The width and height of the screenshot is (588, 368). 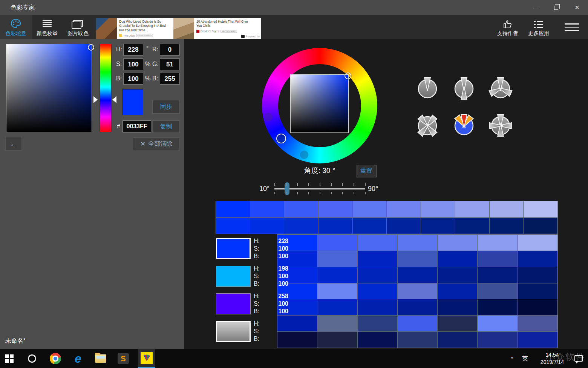 What do you see at coordinates (14, 144) in the screenshot?
I see `back-button: ←` at bounding box center [14, 144].